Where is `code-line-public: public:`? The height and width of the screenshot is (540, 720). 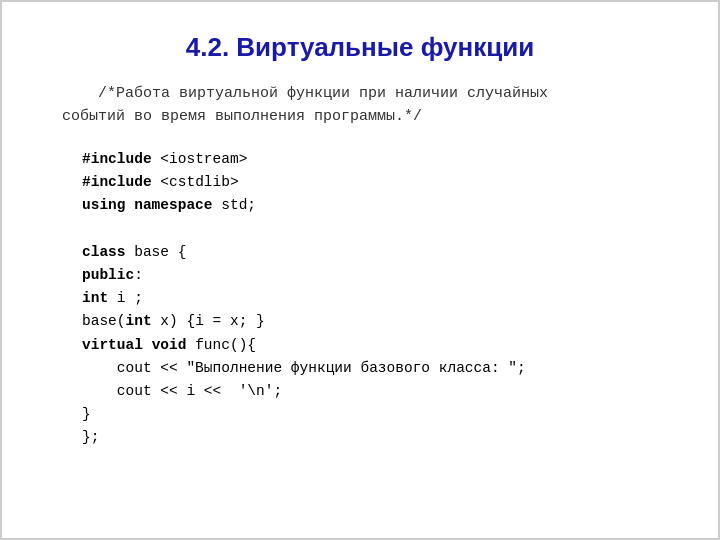
code-line-public: public: is located at coordinates (375, 276).